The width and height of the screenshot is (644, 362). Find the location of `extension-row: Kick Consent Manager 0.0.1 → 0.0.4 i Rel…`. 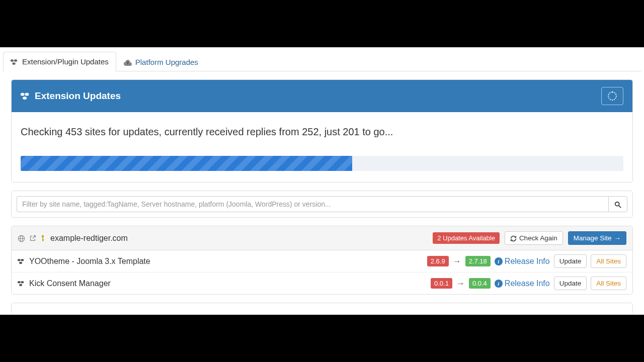

extension-row: Kick Consent Manager 0.0.1 → 0.0.4 i Rel… is located at coordinates (322, 284).